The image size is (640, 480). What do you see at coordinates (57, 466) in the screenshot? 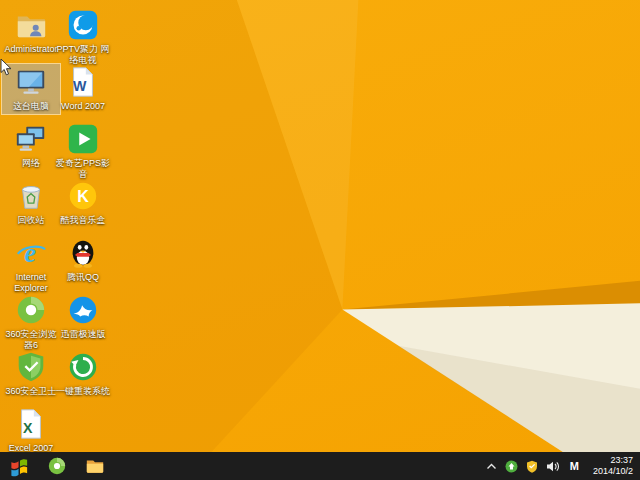
I see `taskbar-360-browser-button` at bounding box center [57, 466].